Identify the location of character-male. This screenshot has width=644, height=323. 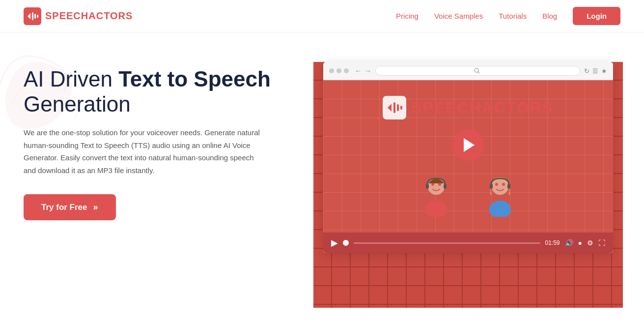
(436, 195).